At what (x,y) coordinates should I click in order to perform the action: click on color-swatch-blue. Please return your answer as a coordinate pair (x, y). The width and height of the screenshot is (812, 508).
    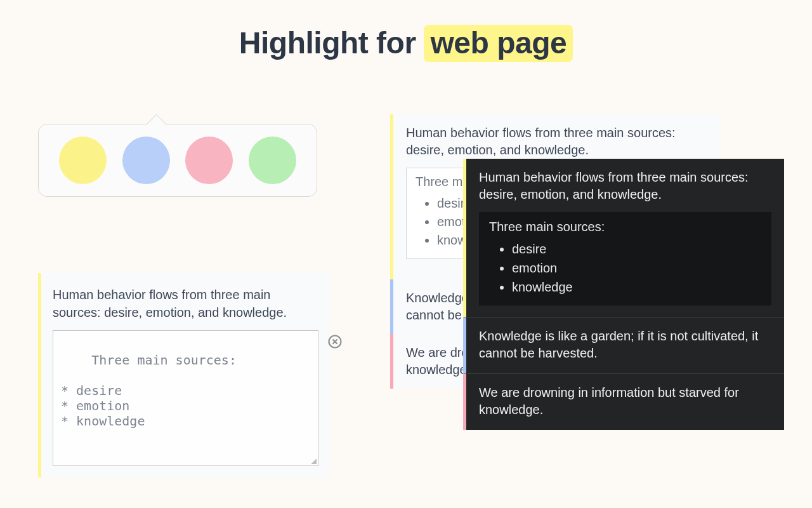
    Looking at the image, I should click on (146, 160).